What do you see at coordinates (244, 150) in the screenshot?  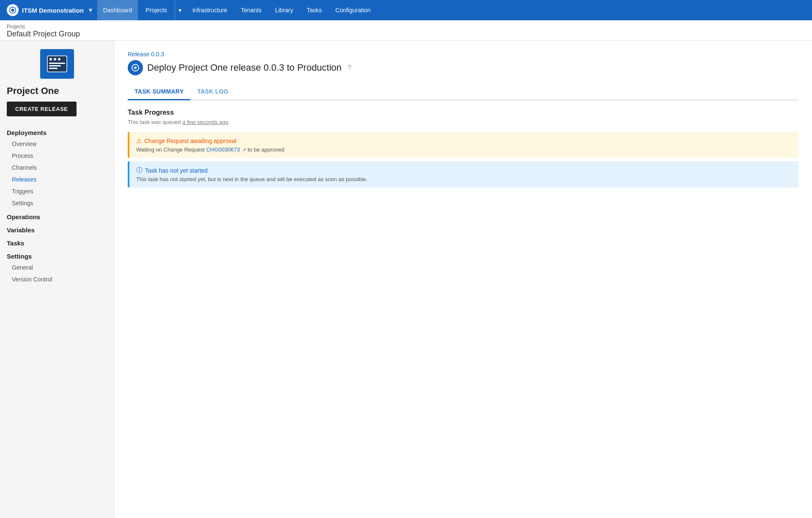 I see `external-link-icon: ↗` at bounding box center [244, 150].